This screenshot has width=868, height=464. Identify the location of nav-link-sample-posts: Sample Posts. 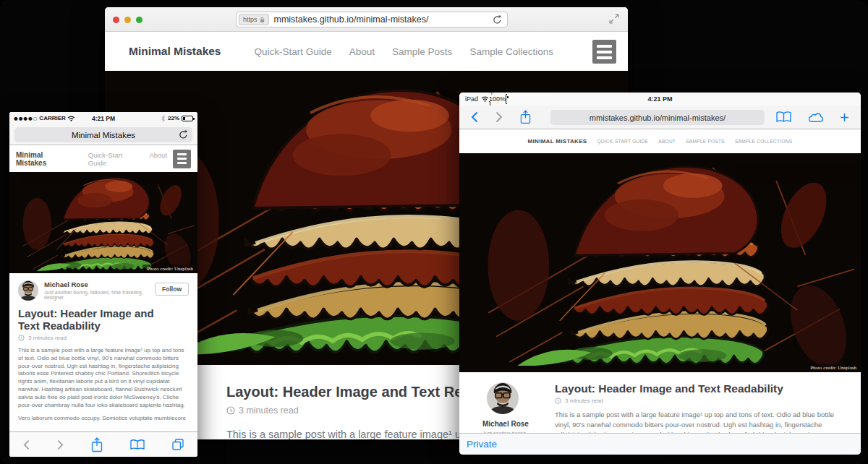
(422, 52).